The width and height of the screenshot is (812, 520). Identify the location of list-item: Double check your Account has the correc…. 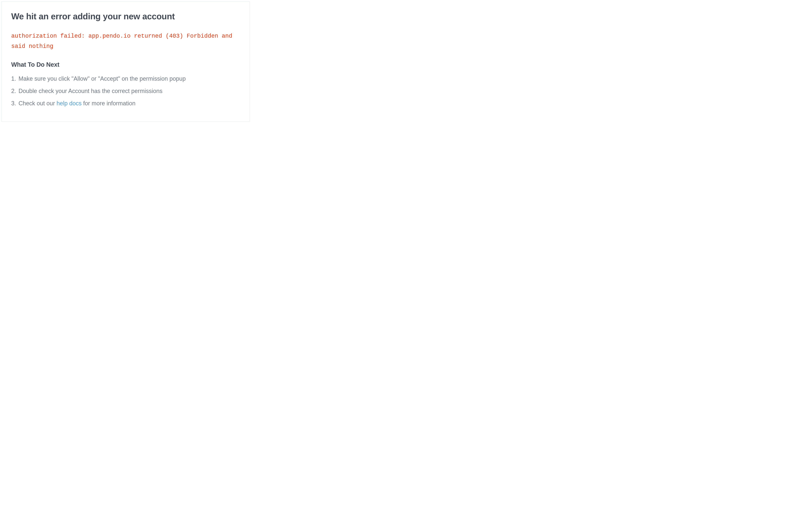
(126, 91).